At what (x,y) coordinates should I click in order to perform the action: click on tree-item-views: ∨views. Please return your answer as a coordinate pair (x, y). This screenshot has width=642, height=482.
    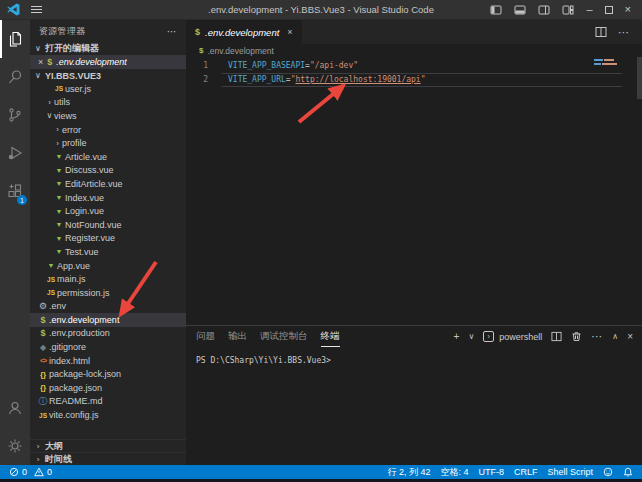
    Looking at the image, I should click on (108, 116).